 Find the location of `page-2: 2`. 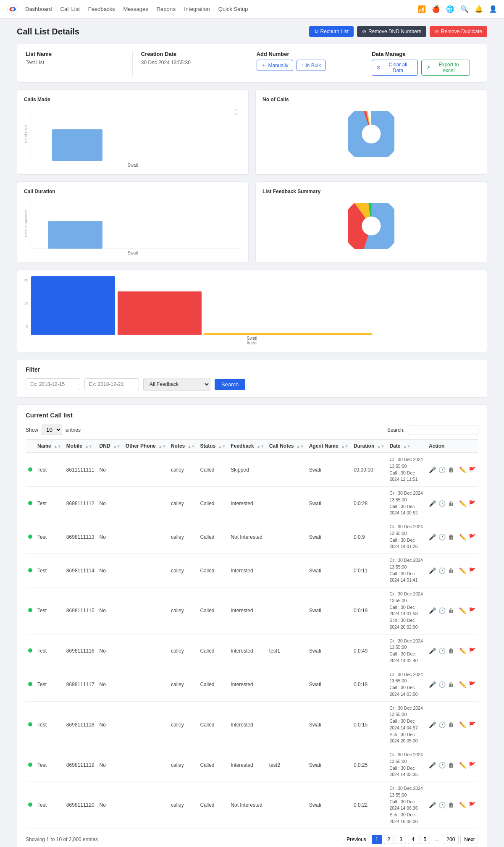

page-2: 2 is located at coordinates (389, 839).